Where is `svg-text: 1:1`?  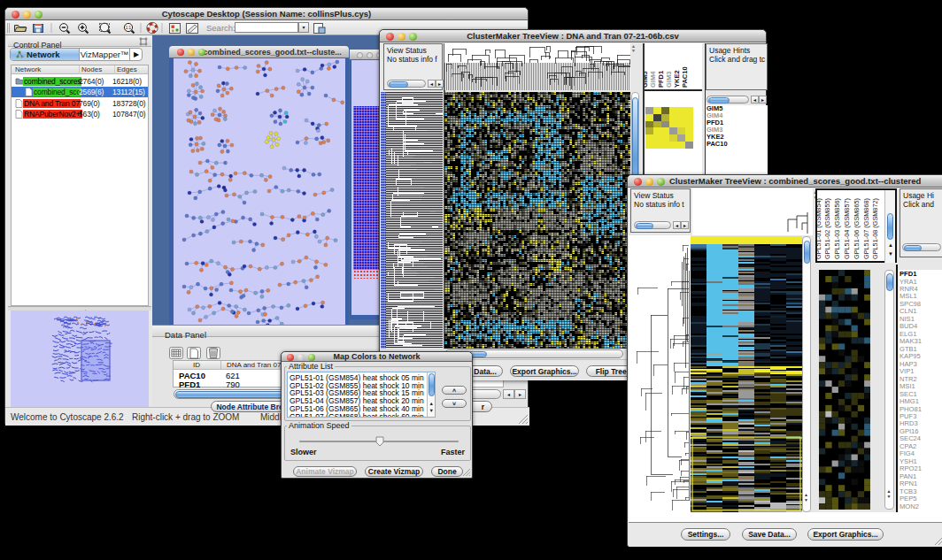 svg-text: 1:1 is located at coordinates (129, 28).